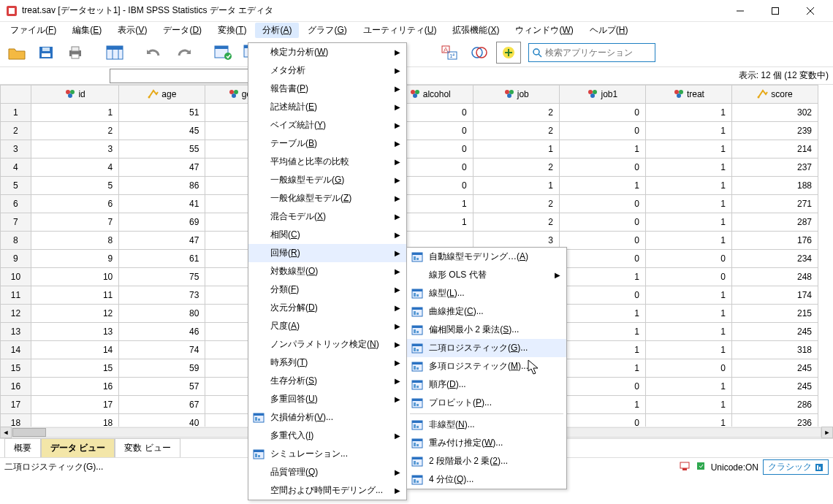 This screenshot has height=504, width=833. Describe the element at coordinates (796, 467) in the screenshot. I see `classic-mode-button: クラシック` at that location.